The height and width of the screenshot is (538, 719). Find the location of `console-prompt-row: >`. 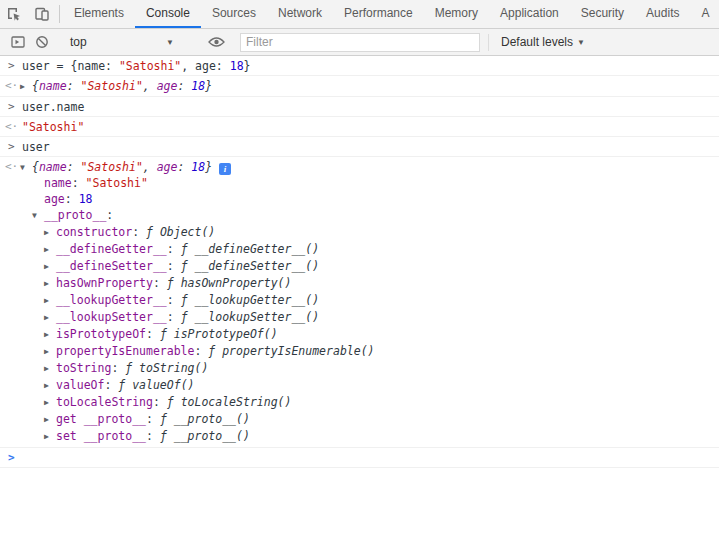

console-prompt-row: > is located at coordinates (360, 458).